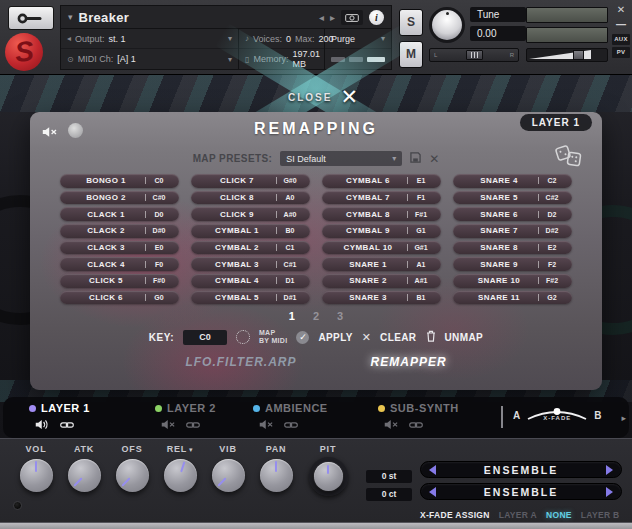 The image size is (632, 529). I want to click on page-button-1: 1, so click(292, 316).